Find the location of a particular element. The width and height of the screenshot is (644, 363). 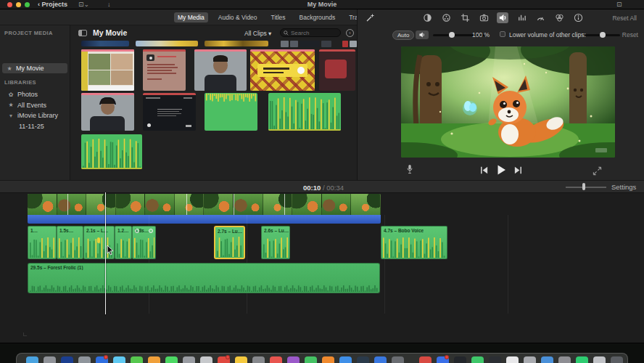

media-thumb-screen-recording is located at coordinates (170, 112).